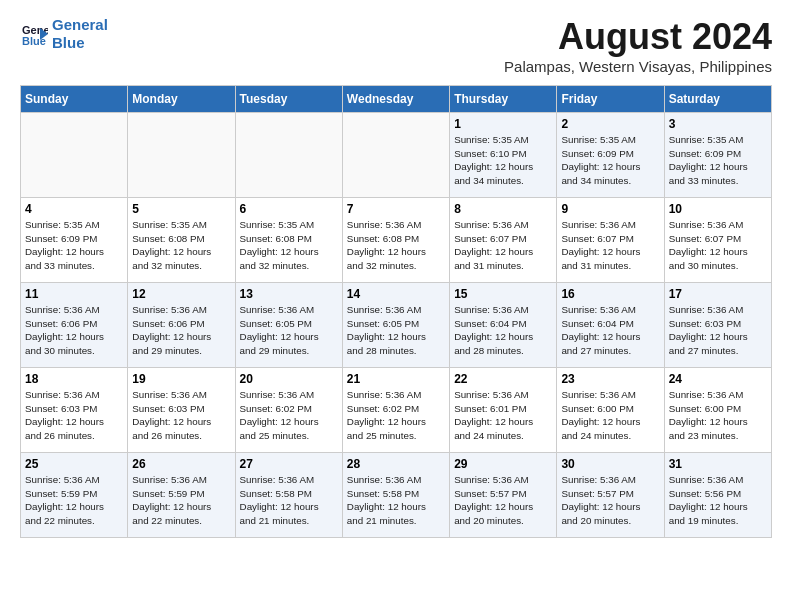  What do you see at coordinates (396, 326) in the screenshot?
I see `calendar-week-row: 11Sunrise: 5:36 AM Sunset: 6:06 PM Dayli…` at bounding box center [396, 326].